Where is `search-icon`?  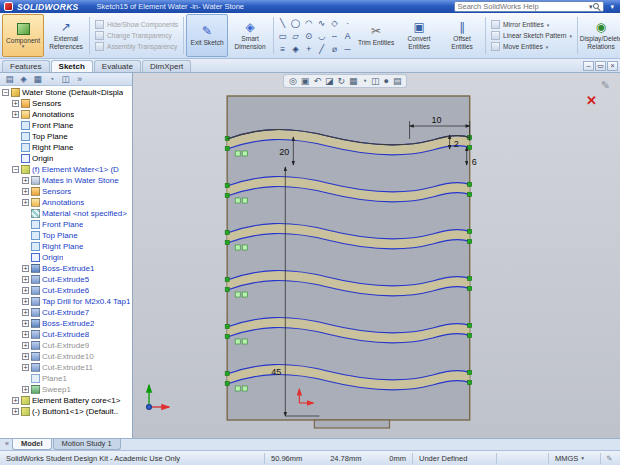 search-icon is located at coordinates (597, 7).